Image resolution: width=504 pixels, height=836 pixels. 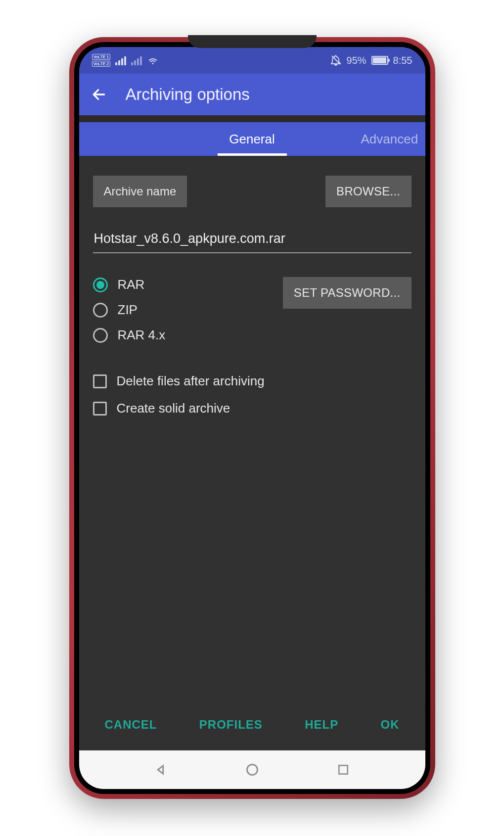 What do you see at coordinates (347, 293) in the screenshot?
I see `set-password-button: SET PASSWORD...` at bounding box center [347, 293].